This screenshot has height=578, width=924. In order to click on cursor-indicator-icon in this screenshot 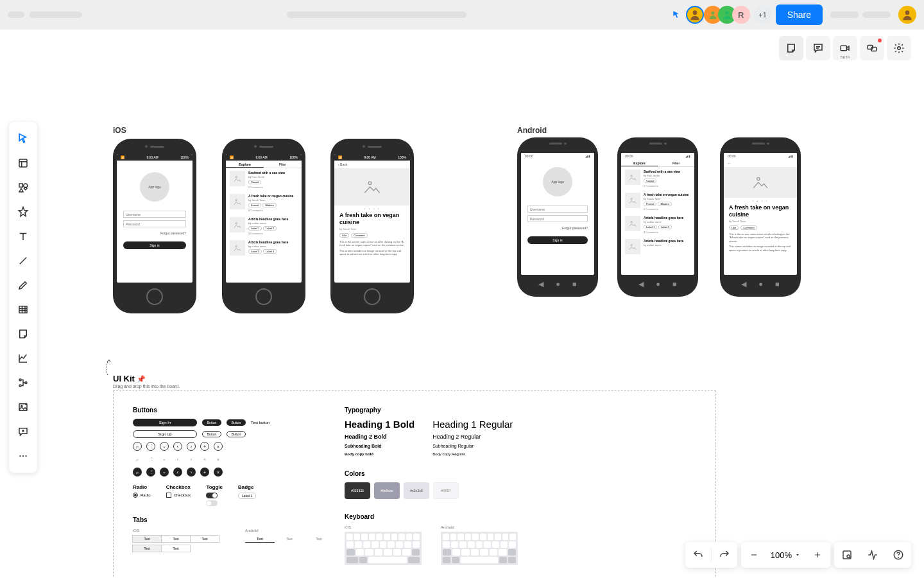, I will do `click(676, 15)`.